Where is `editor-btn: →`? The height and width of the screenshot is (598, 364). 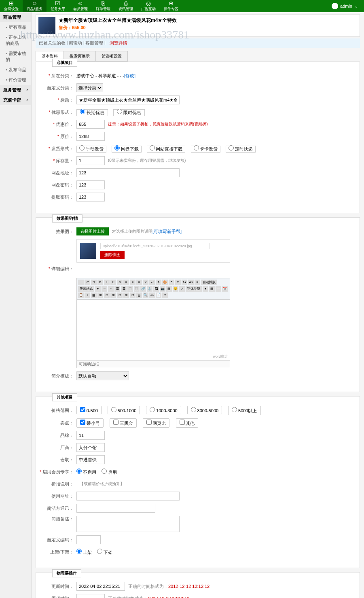
editor-btn: → is located at coordinates (104, 289).